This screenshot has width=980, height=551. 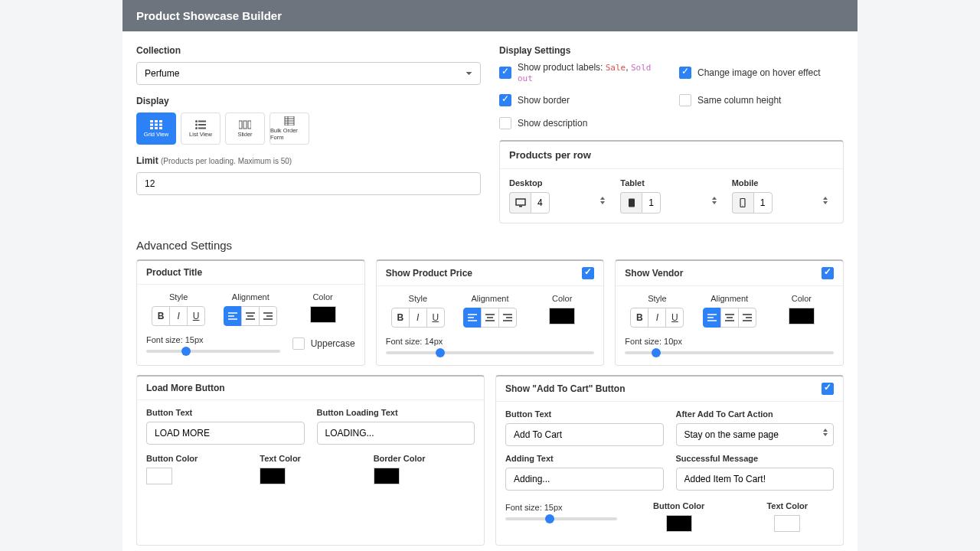 I want to click on product-title-slider, so click(x=213, y=351).